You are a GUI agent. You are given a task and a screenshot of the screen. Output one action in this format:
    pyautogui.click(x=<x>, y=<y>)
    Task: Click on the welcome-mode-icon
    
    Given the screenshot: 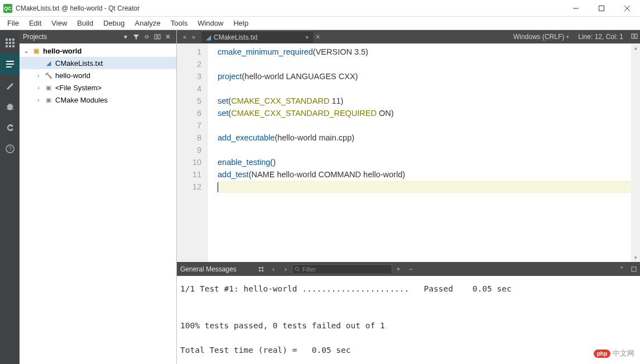 What is the action you would take?
    pyautogui.click(x=10, y=43)
    